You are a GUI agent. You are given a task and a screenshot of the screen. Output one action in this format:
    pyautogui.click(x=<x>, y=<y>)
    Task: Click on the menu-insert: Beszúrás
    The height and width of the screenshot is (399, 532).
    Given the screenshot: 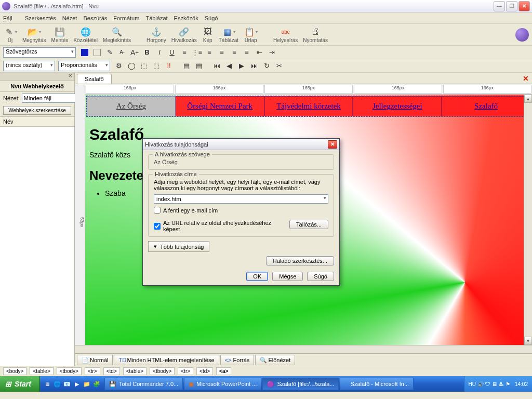 What is the action you would take?
    pyautogui.click(x=95, y=18)
    